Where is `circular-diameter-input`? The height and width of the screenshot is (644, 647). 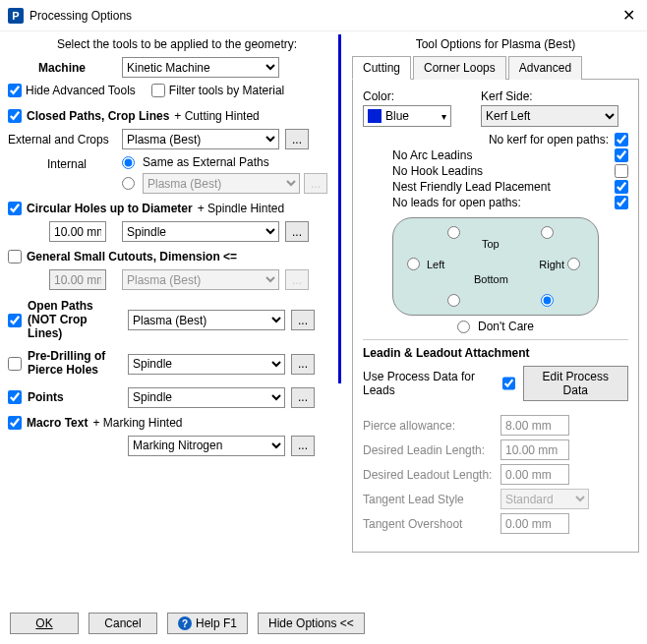 circular-diameter-input is located at coordinates (78, 232).